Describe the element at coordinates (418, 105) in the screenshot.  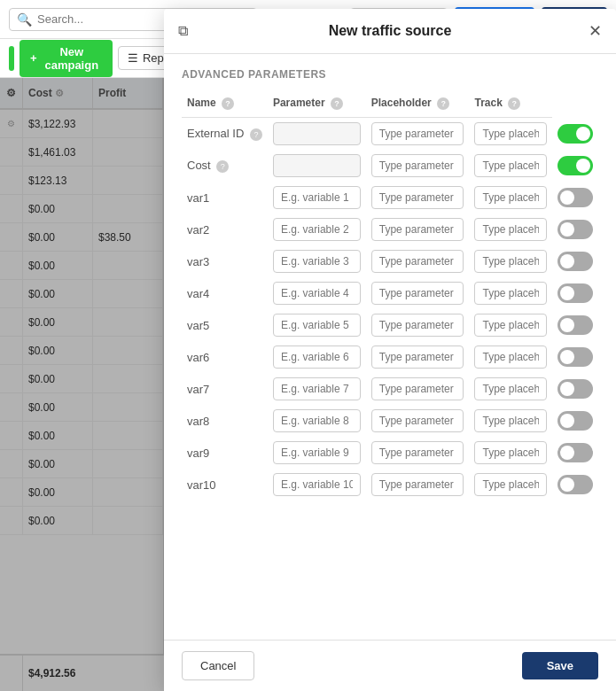
I see `col-header-placeholder: Placeholder ?` at that location.